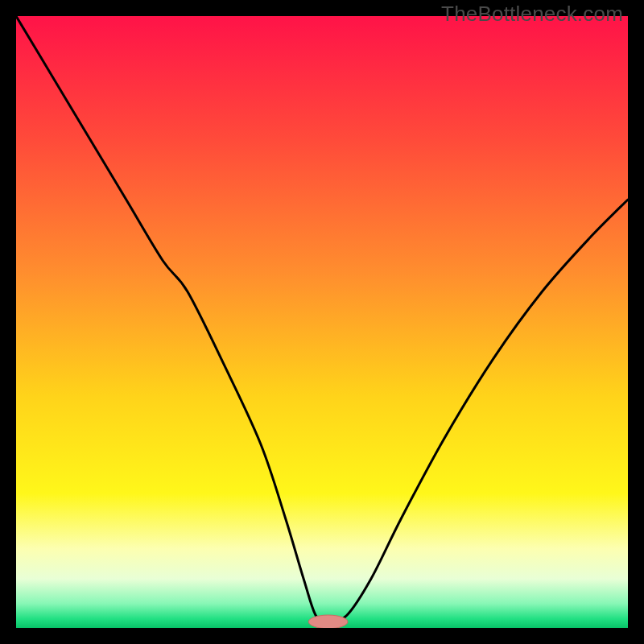  What do you see at coordinates (328, 621) in the screenshot?
I see `optimal-marker` at bounding box center [328, 621].